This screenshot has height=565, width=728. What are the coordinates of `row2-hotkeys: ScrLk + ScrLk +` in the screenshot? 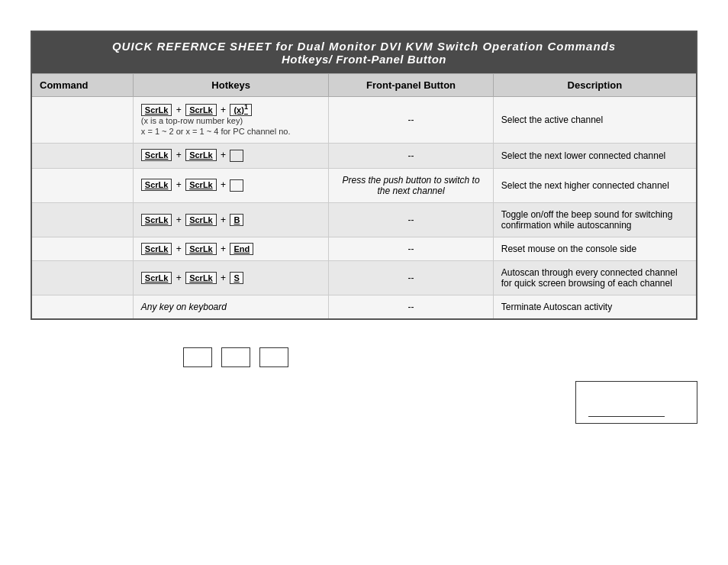 It's located at (230, 156).